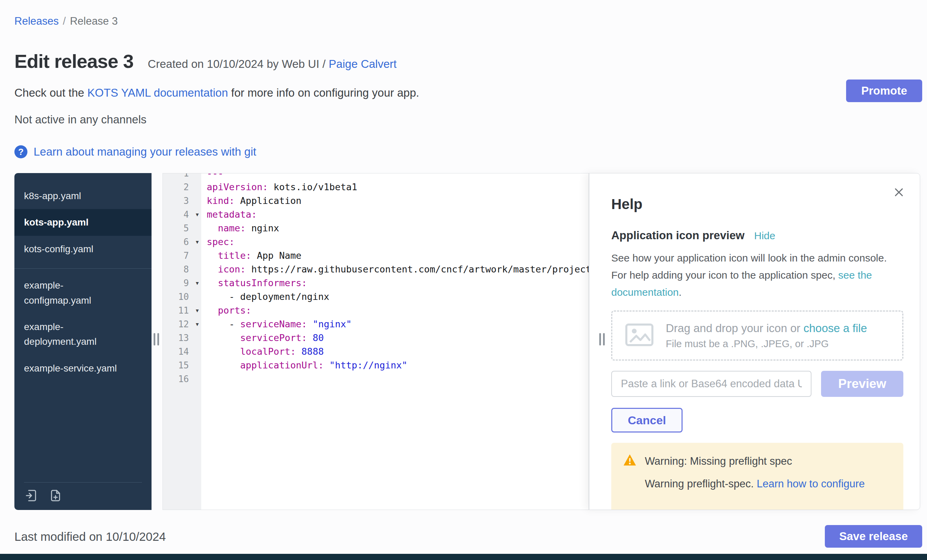  What do you see at coordinates (205, 61) in the screenshot?
I see `header-row: Edit release 3 Created on 10/10/2024 by …` at bounding box center [205, 61].